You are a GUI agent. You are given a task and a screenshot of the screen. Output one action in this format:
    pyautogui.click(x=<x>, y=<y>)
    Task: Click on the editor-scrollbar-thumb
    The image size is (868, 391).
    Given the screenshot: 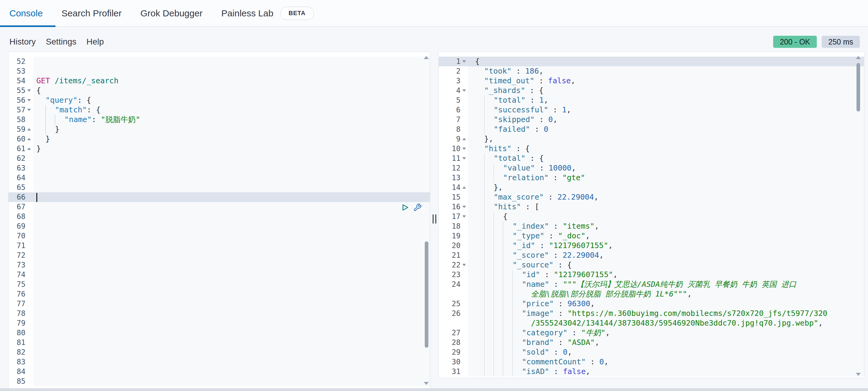 What is the action you would take?
    pyautogui.click(x=427, y=294)
    